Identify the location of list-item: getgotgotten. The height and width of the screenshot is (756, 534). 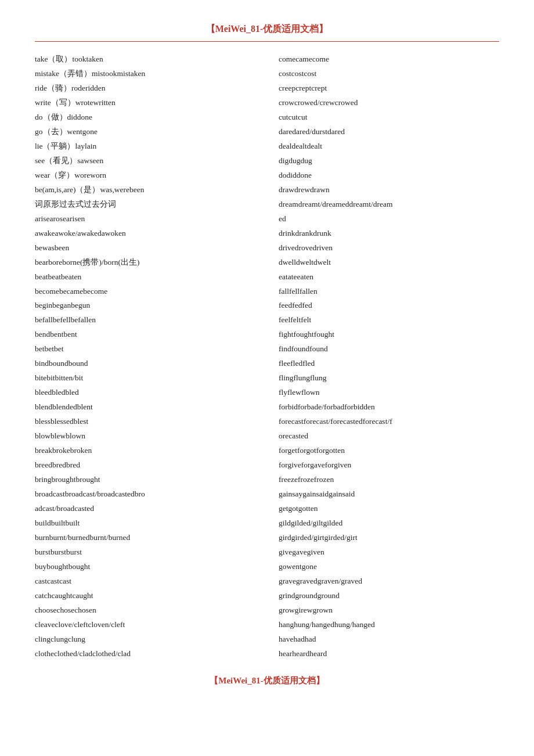
(389, 509).